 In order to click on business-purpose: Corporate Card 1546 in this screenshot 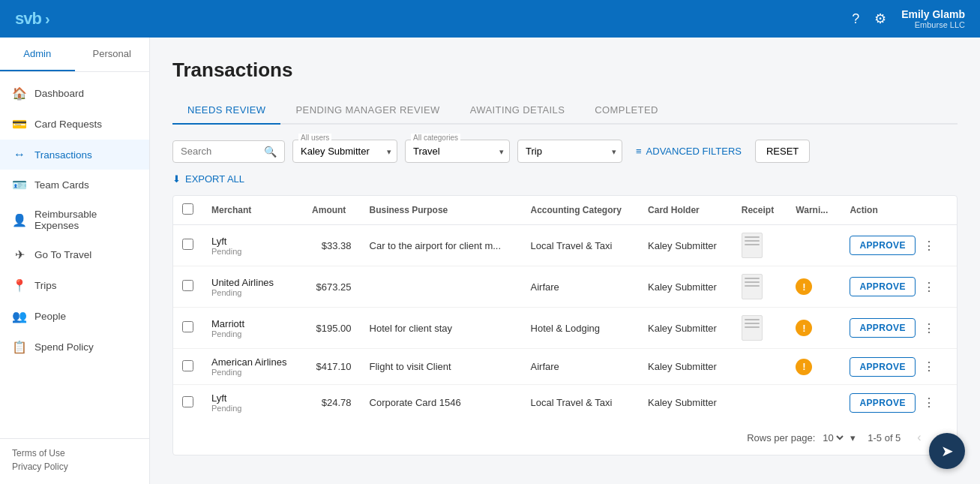, I will do `click(441, 403)`.